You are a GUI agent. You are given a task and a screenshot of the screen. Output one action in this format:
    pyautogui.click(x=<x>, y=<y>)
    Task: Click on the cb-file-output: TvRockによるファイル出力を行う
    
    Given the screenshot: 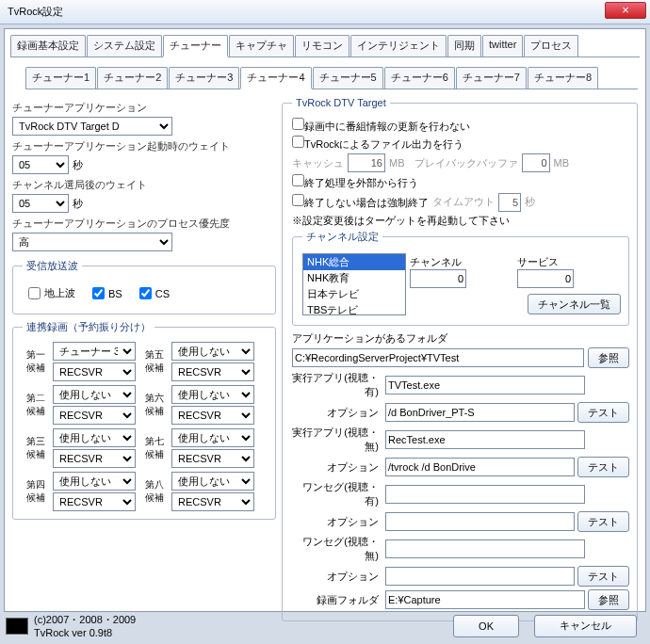 What is the action you would take?
    pyautogui.click(x=461, y=143)
    